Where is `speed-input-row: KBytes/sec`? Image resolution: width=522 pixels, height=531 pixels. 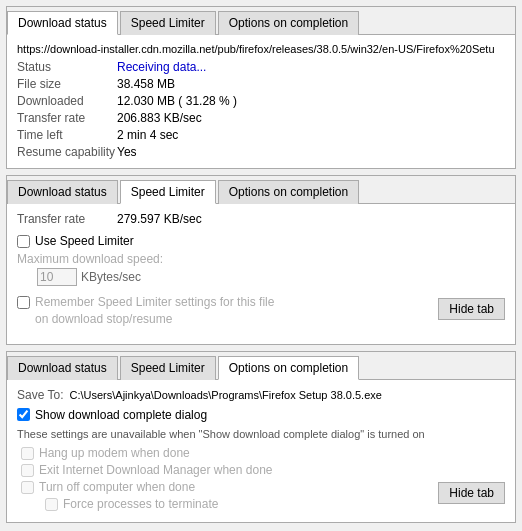 speed-input-row: KBytes/sec is located at coordinates (271, 277).